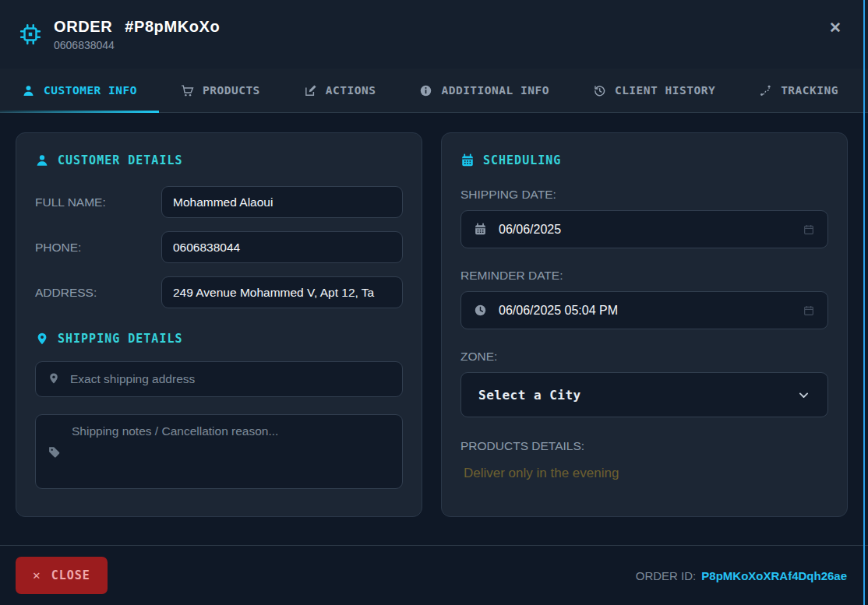 This screenshot has height=605, width=868. I want to click on order-phone-subtitle: 0606838044, so click(137, 45).